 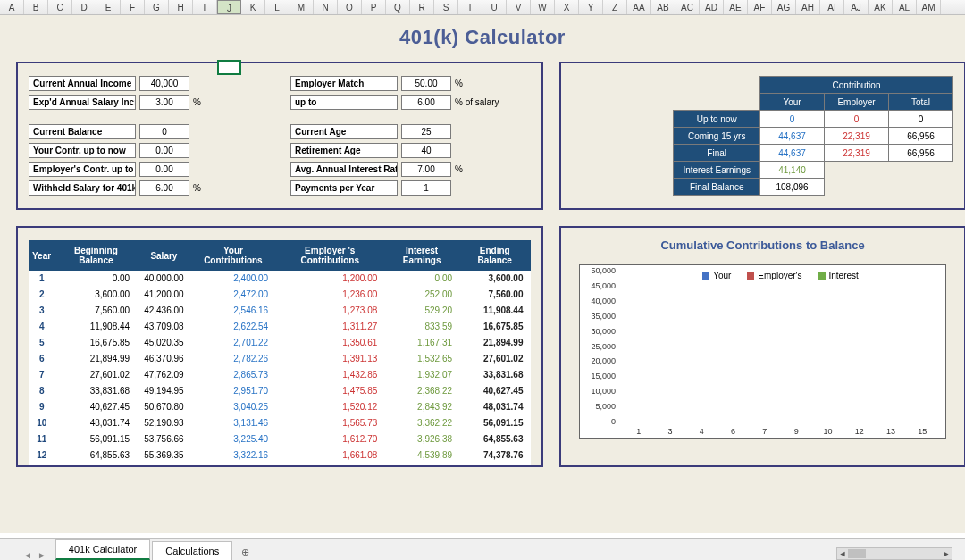 I want to click on input-income: Current Annual Income40,000, so click(x=148, y=84).